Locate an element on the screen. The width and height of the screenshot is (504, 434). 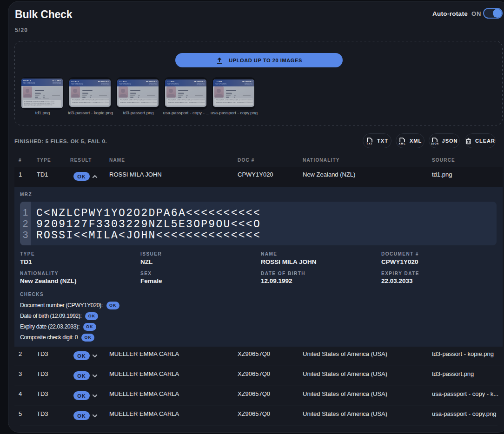
svg-text: TXT is located at coordinates (370, 144).